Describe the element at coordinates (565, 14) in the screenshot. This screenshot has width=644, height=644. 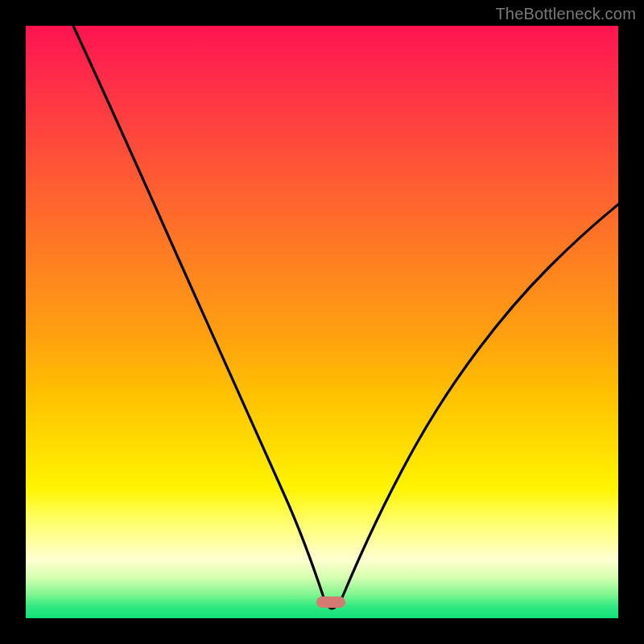
I see `watermark-text: TheBottleneck.com` at that location.